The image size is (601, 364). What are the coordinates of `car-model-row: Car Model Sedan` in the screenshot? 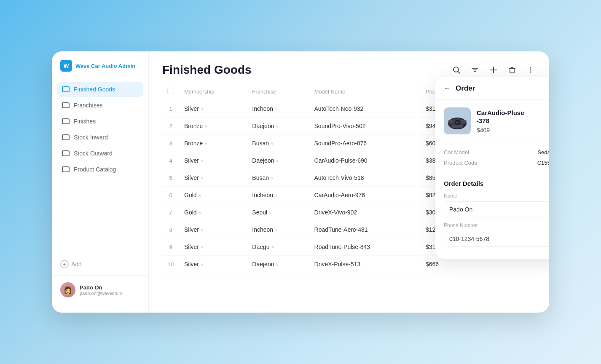 It's located at (496, 153).